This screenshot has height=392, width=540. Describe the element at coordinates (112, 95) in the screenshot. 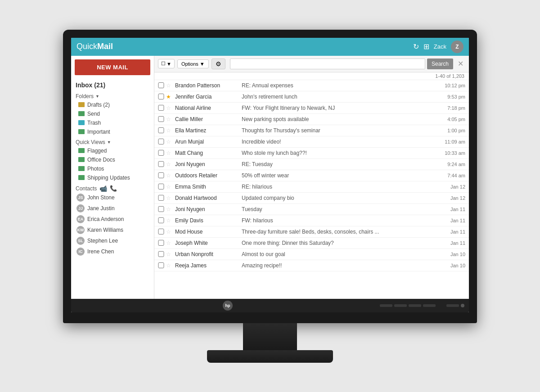

I see `folders-section: Folders ▼` at that location.